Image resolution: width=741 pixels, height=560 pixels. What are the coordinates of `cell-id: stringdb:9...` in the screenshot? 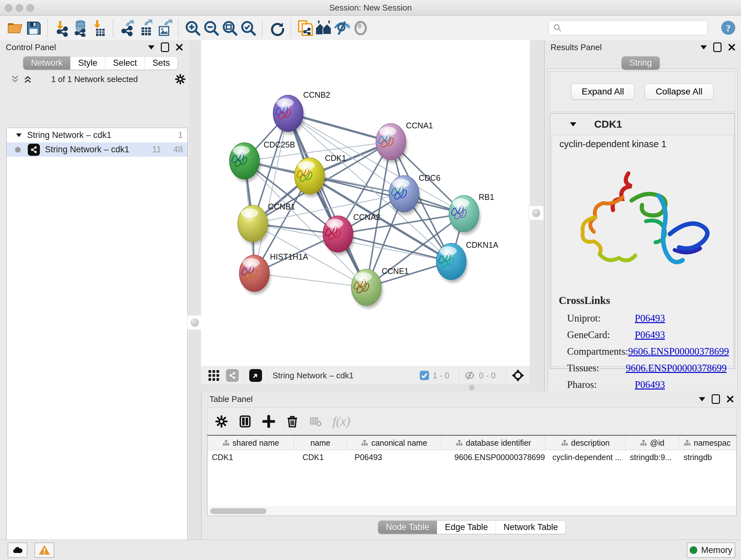 It's located at (652, 457).